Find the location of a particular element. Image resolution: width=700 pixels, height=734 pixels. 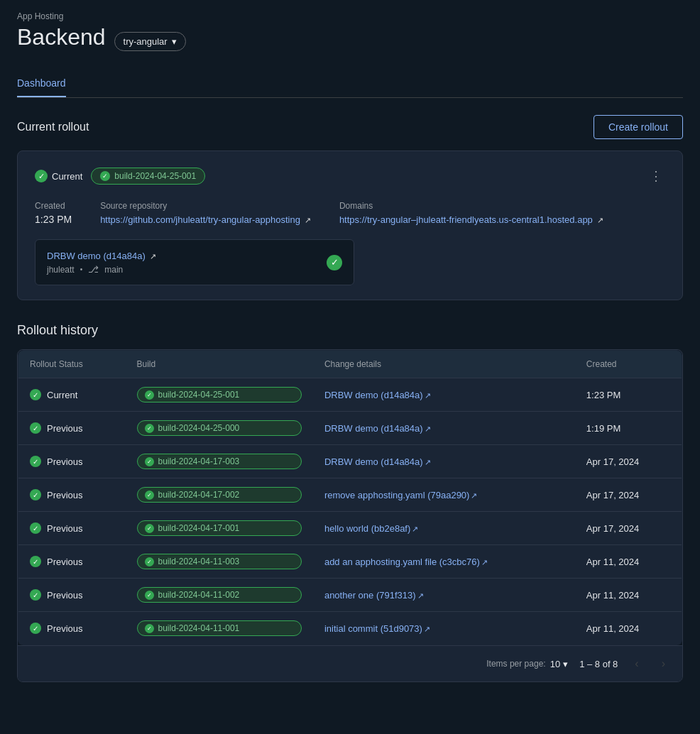

row-status-label: Current is located at coordinates (62, 395).